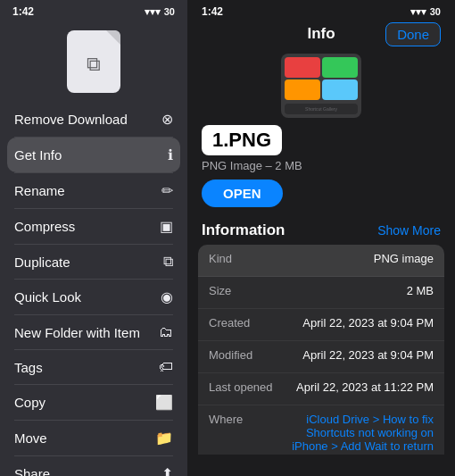  Describe the element at coordinates (244, 420) in the screenshot. I see `info-label-where: Where` at that location.